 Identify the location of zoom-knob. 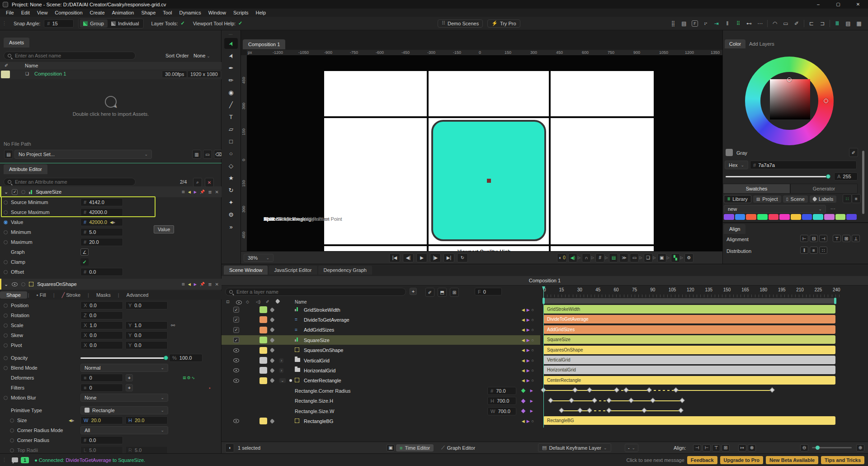
(817, 448).